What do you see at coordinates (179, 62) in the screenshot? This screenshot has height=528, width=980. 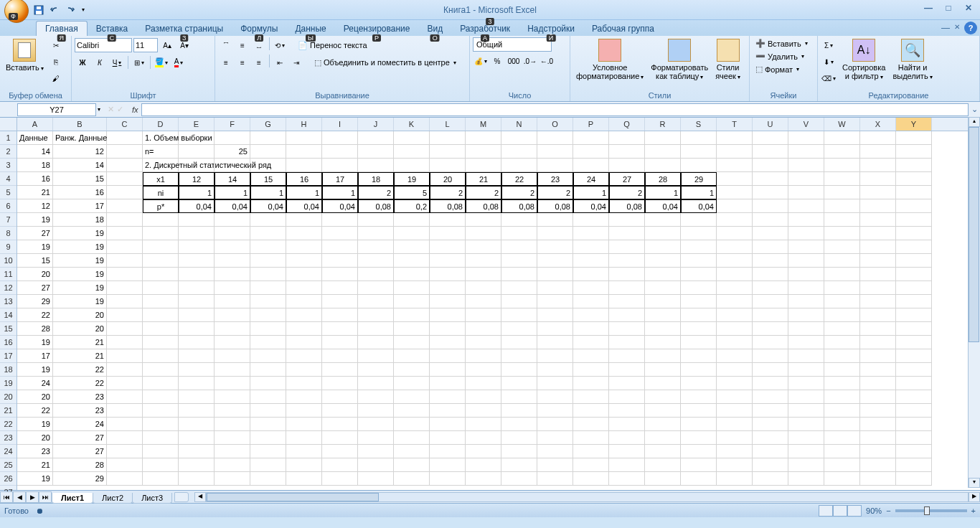 I see `font-color-button: A` at bounding box center [179, 62].